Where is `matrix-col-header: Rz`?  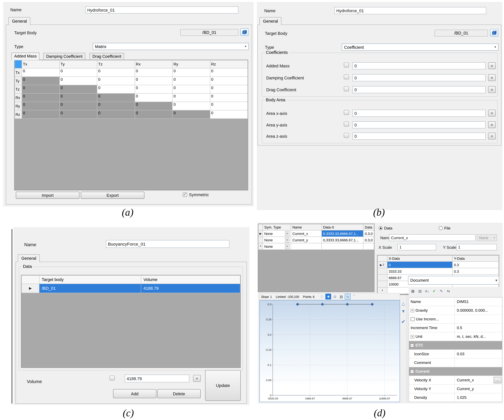 matrix-col-header: Rz is located at coordinates (229, 64).